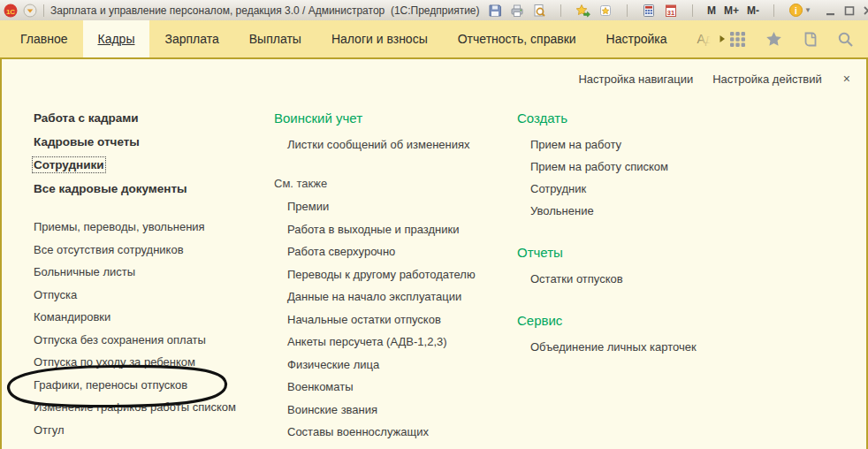 The height and width of the screenshot is (449, 868). What do you see at coordinates (641, 166) in the screenshot?
I see `nav-link: Прием на работу списком` at bounding box center [641, 166].